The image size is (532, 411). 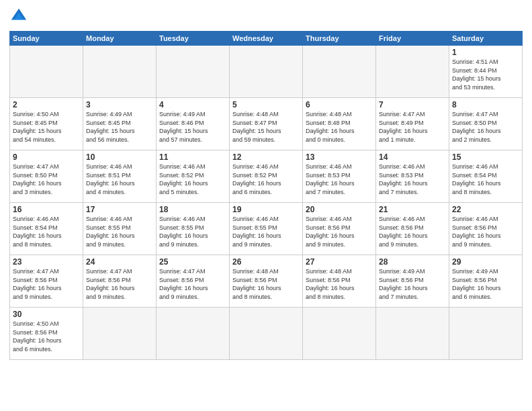 What do you see at coordinates (339, 127) in the screenshot?
I see `day-info: Sunrise: 4:48 AM Sunset: 8:48 PM Dayligh…` at bounding box center [339, 127].